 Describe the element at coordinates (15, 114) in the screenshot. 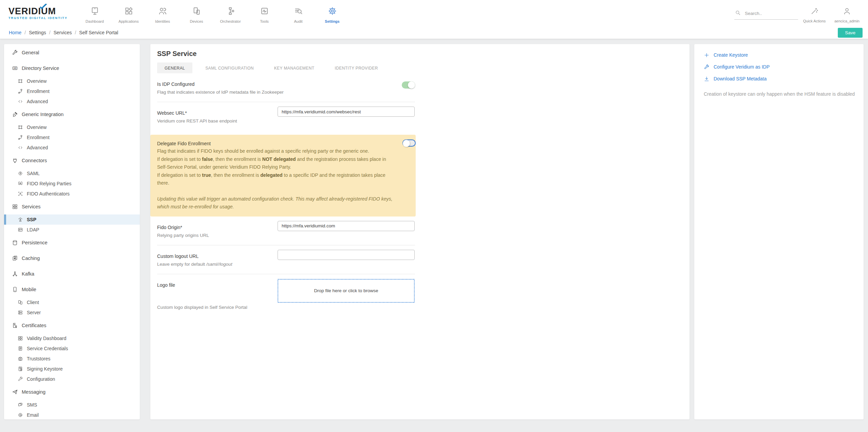

I see `integration-icon` at that location.